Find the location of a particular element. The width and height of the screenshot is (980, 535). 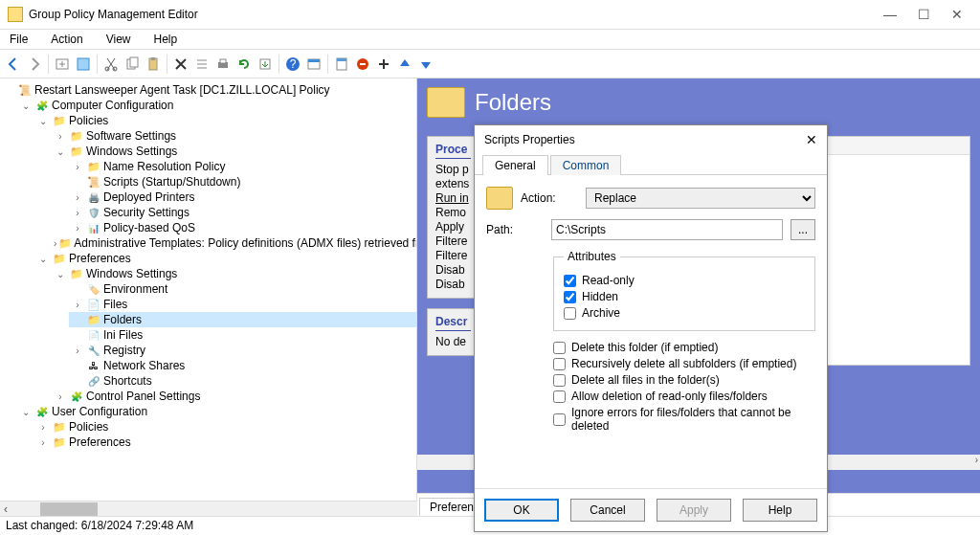

cut-button is located at coordinates (111, 64).